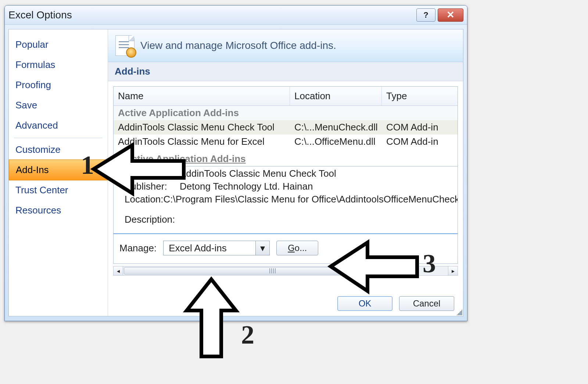 This screenshot has width=588, height=384. Describe the element at coordinates (37, 125) in the screenshot. I see `sidebar-item-label: Advanced` at that location.